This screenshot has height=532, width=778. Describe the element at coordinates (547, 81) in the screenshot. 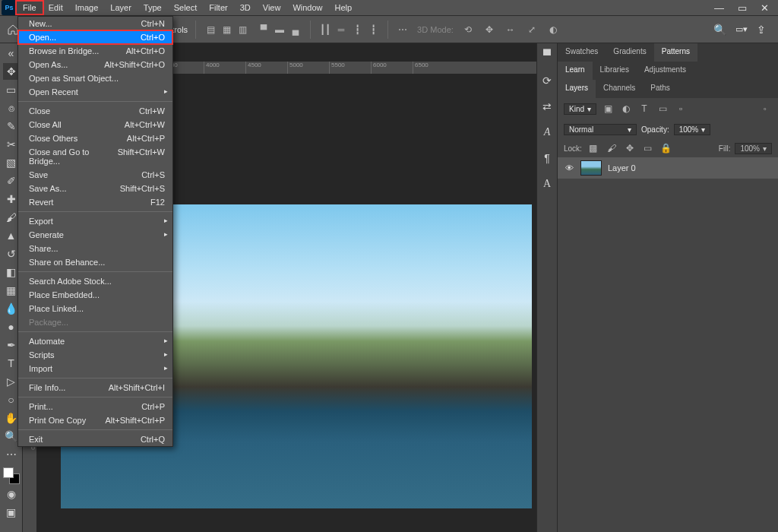

I see `history-panel-icon: ⟳` at that location.